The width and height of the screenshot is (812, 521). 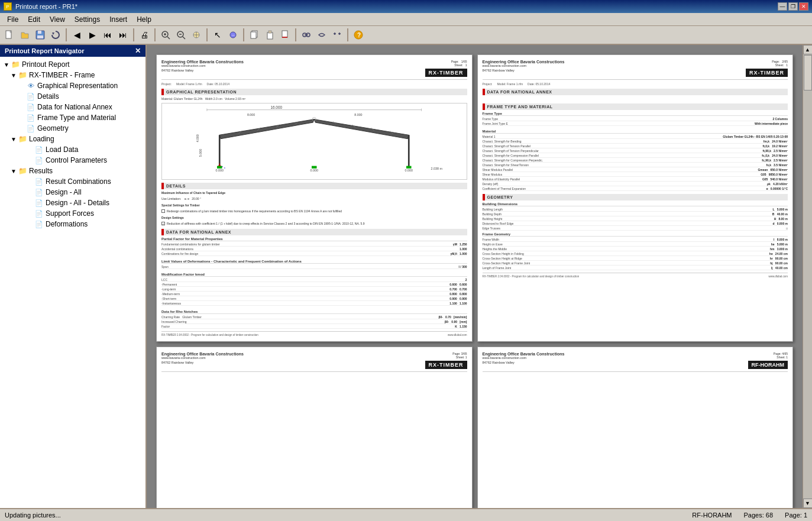 What do you see at coordinates (40, 35) in the screenshot?
I see `save-btn` at bounding box center [40, 35].